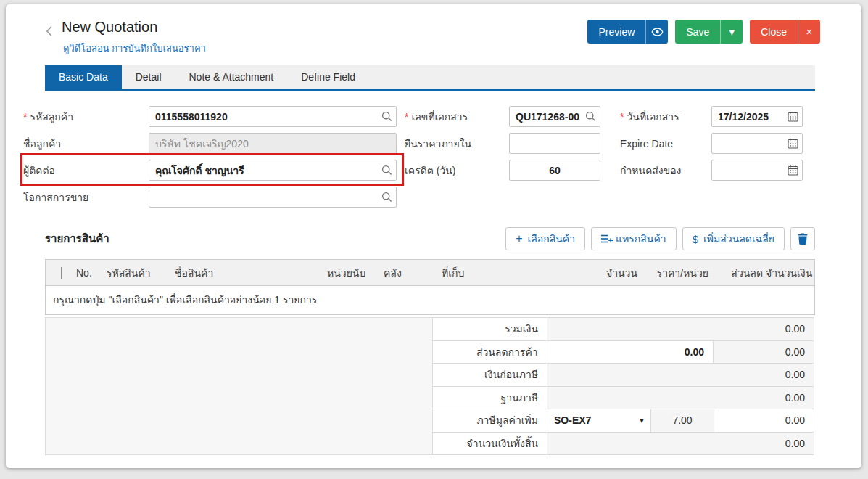 This screenshot has height=479, width=868. I want to click on doc-date-row: *วันที่เอกสาร, so click(711, 116).